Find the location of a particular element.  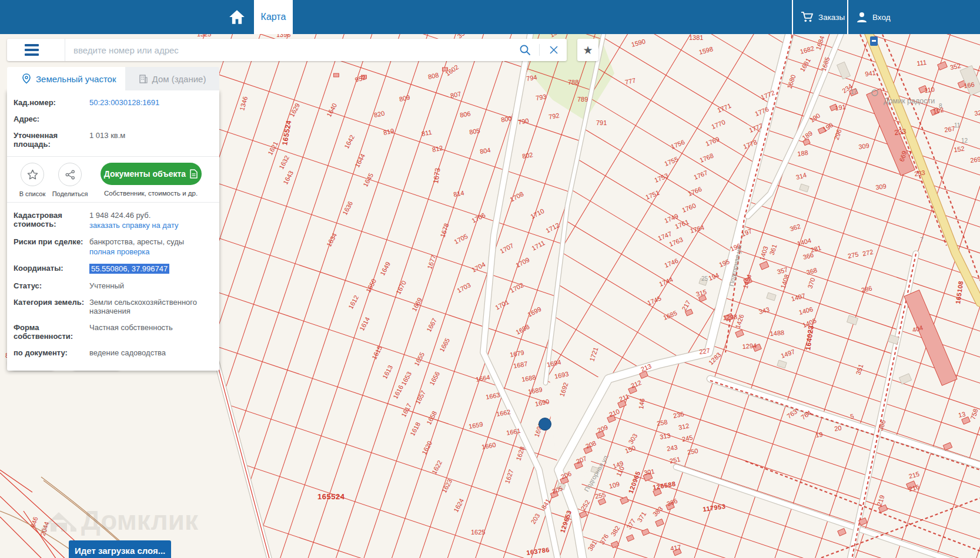

field-row: Уточненная площадь:1 013 кв.м is located at coordinates (113, 140).